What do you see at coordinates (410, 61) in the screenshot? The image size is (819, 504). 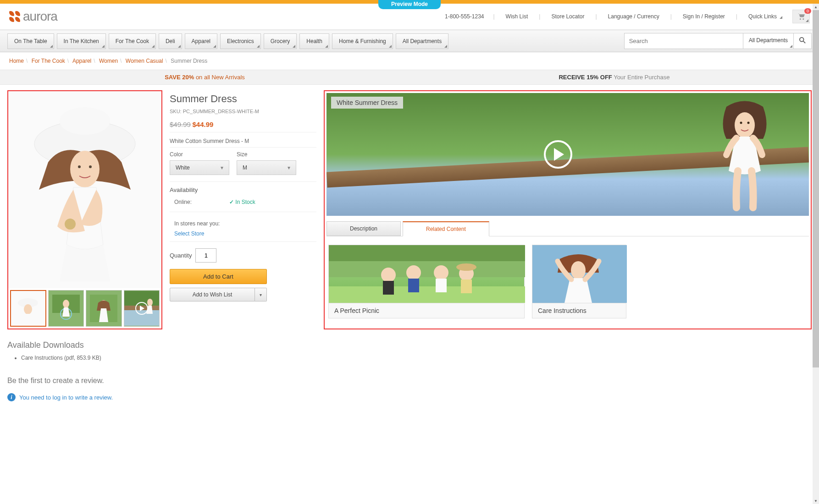 I see `breadcrumbs: Home\ For The Cook\ Apparel\ Women\ Wome…` at bounding box center [410, 61].